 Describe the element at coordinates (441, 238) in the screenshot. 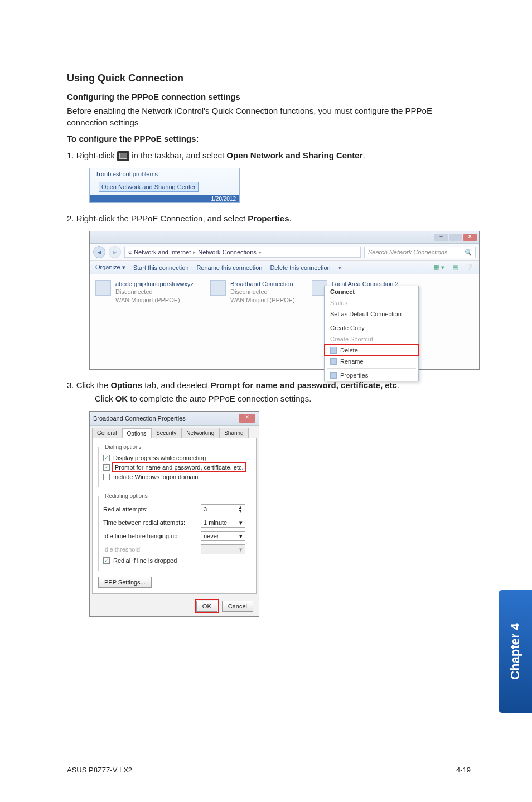

I see `window-minimize-button: –` at that location.